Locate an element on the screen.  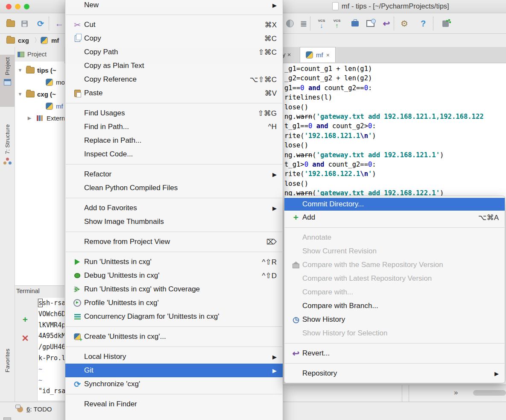
menu-item-commit-directory: Commit Directory... is located at coordinates (395, 204).